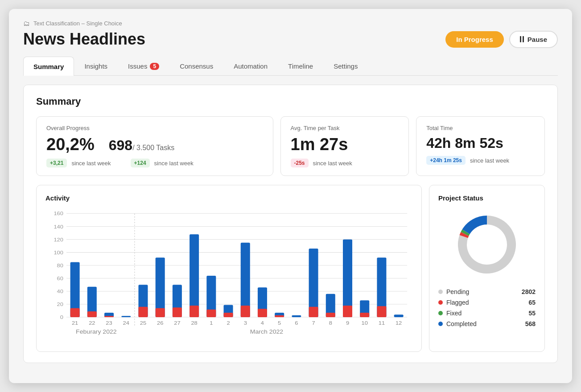 Image resolution: width=581 pixels, height=392 pixels. Describe the element at coordinates (502, 39) in the screenshot. I see `header-actions: In Progress Pause` at that location.